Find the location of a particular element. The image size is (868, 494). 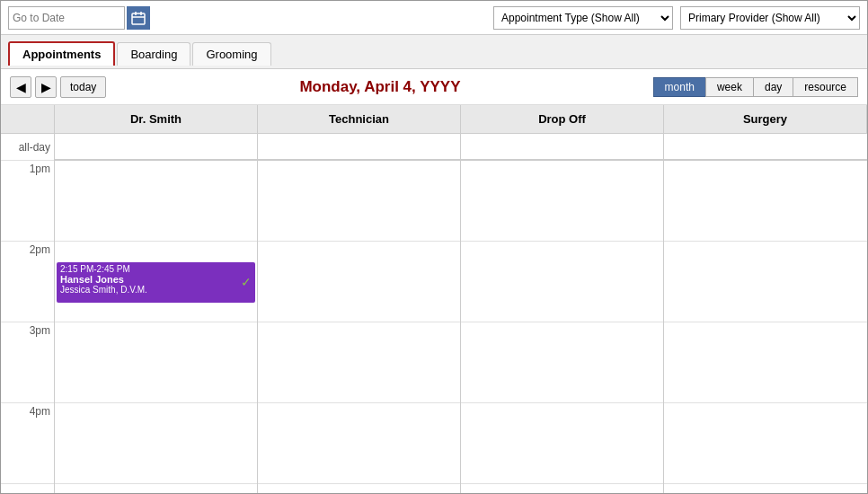

technician-3pm-cell is located at coordinates (359, 363).